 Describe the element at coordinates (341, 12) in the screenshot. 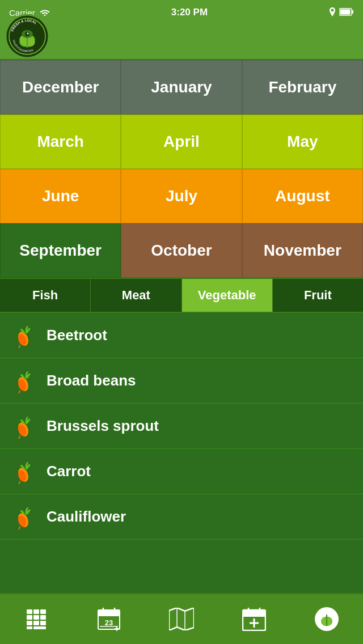

I see `status-right` at that location.